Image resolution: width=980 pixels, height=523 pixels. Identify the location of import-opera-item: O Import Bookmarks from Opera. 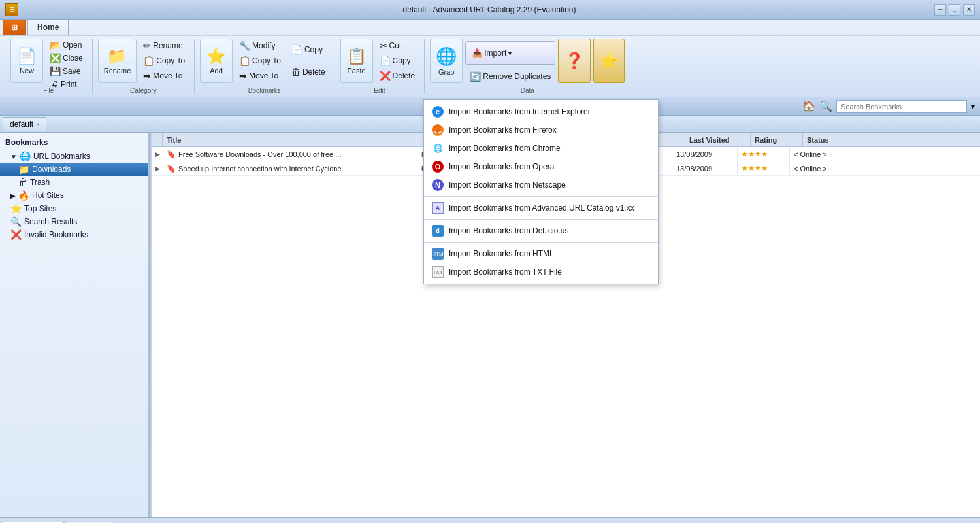
(541, 167).